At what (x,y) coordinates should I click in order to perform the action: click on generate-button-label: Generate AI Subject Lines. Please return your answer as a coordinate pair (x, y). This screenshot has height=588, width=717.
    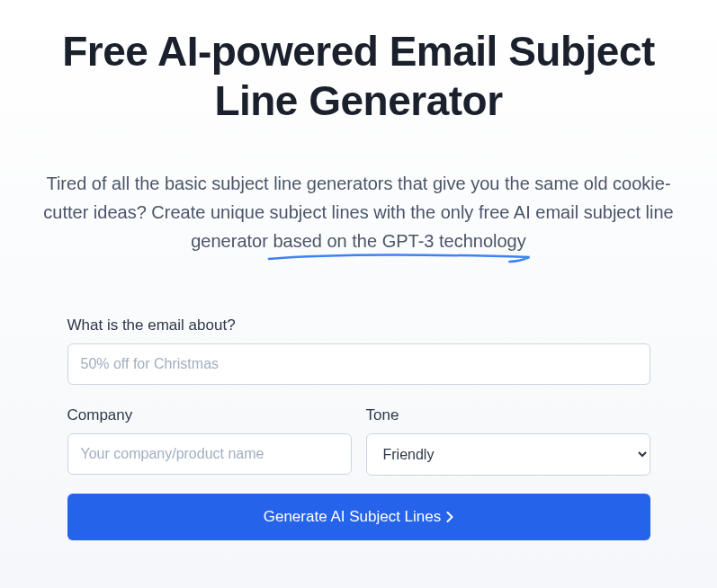
    Looking at the image, I should click on (353, 517).